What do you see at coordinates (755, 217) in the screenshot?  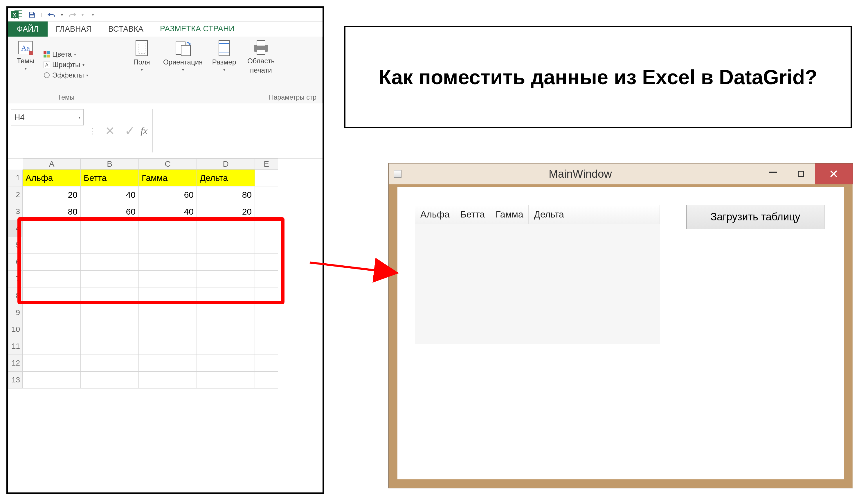 I see `load-table-button: Загрузить таблицу` at bounding box center [755, 217].